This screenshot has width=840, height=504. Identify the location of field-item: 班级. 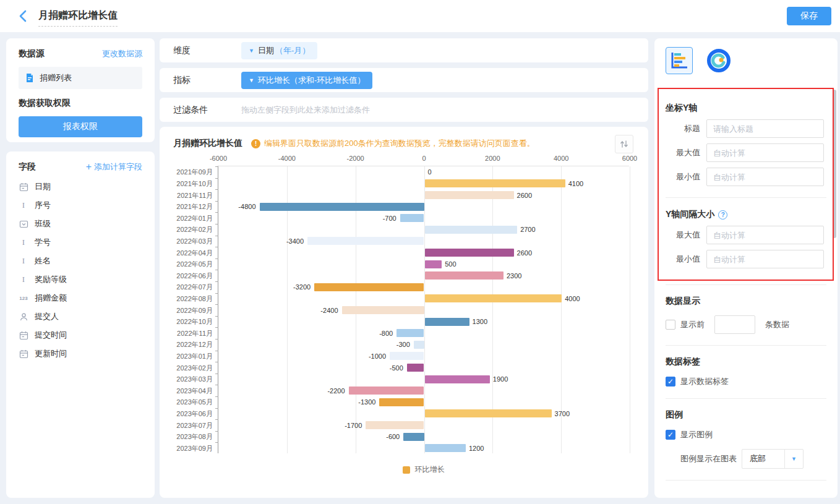
(80, 224).